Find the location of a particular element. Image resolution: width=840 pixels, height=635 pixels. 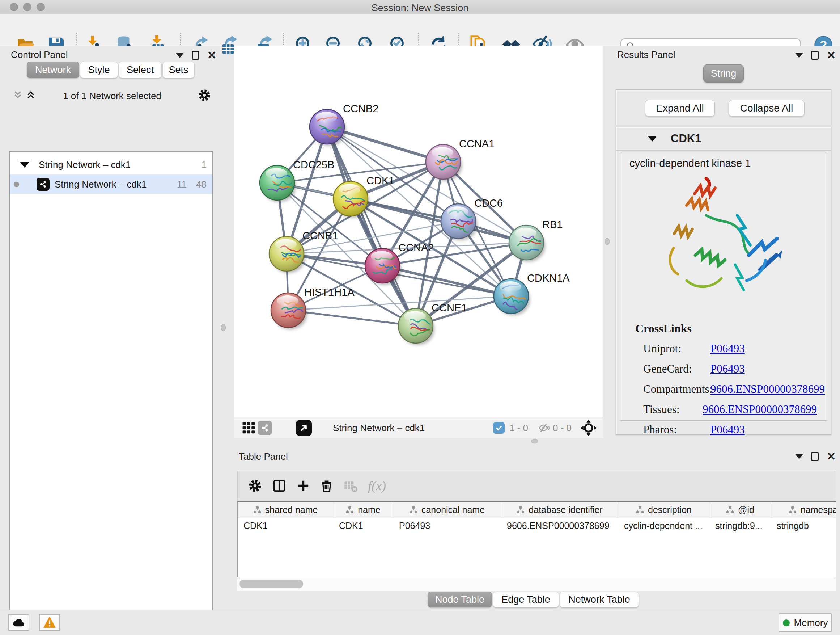

left-splitter-handle is located at coordinates (223, 328).